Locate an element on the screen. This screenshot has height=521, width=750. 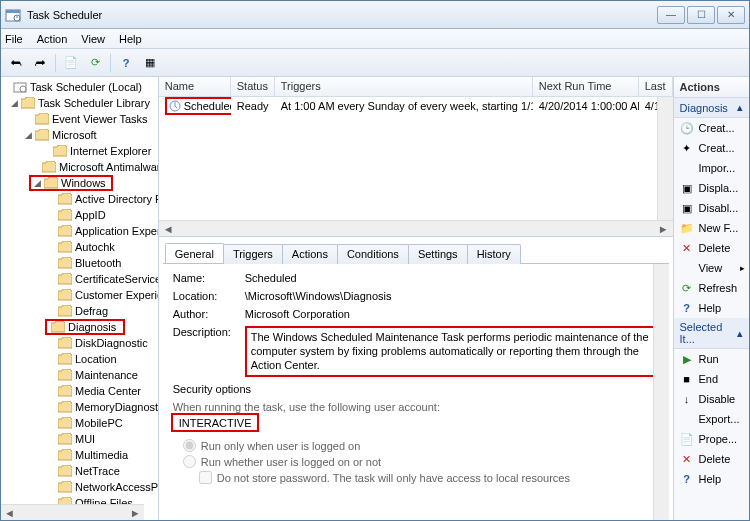
action-run: ▶Run is located at coordinates (712, 359).